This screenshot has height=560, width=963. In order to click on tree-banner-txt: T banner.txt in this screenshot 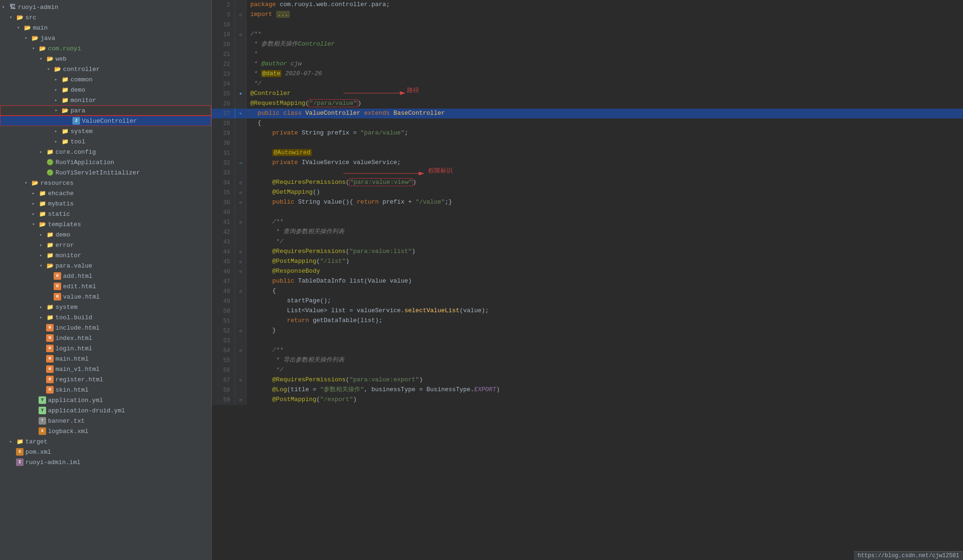, I will do `click(105, 421)`.